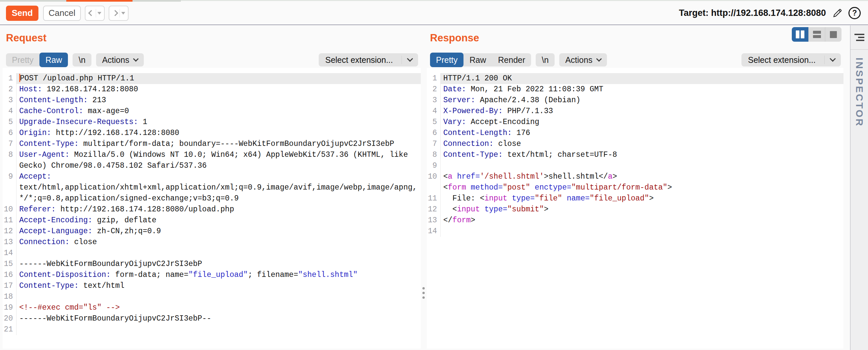 This screenshot has height=350, width=868. I want to click on code-line: 1POST /upload.php HTTP/1.1, so click(212, 79).